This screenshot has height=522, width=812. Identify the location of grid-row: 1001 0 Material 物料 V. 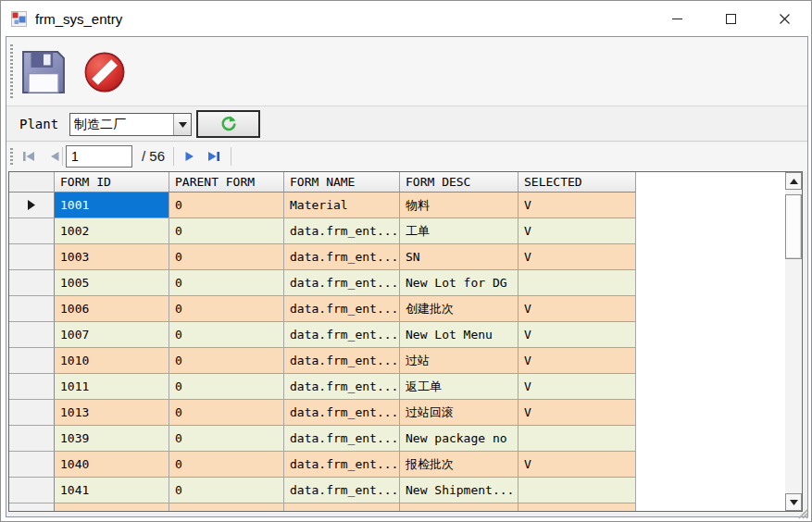
(406, 205).